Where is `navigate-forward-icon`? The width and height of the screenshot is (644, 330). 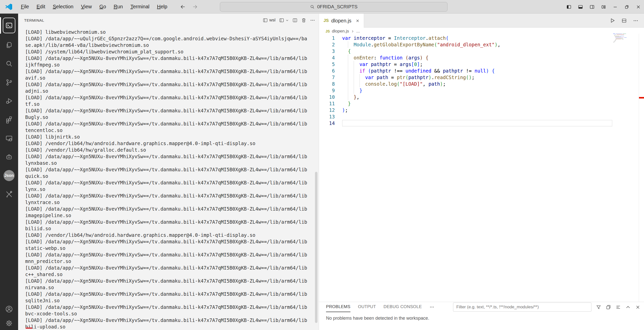 navigate-forward-icon is located at coordinates (195, 7).